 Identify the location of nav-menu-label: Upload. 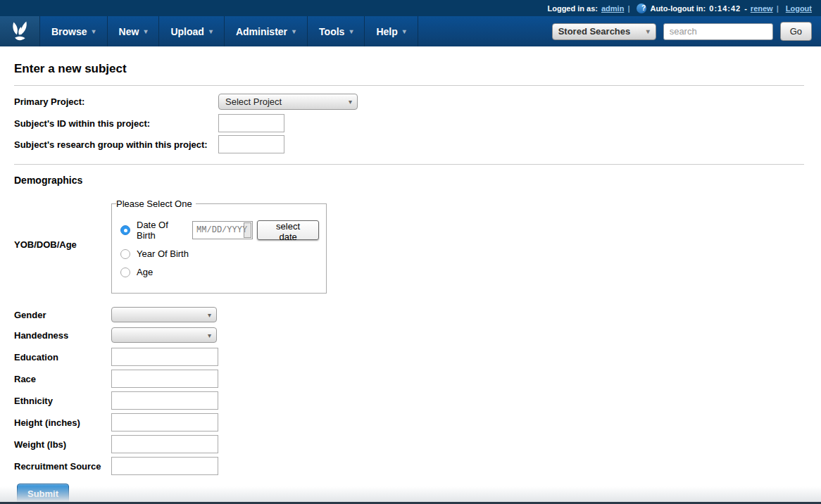
(187, 32).